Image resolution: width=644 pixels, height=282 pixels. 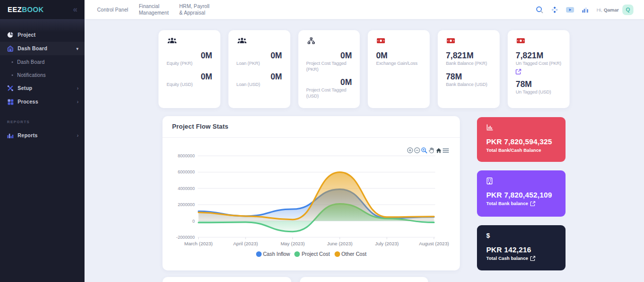 What do you see at coordinates (42, 48) in the screenshot?
I see `sidebar-item-dashboard: Dash Board ▾` at bounding box center [42, 48].